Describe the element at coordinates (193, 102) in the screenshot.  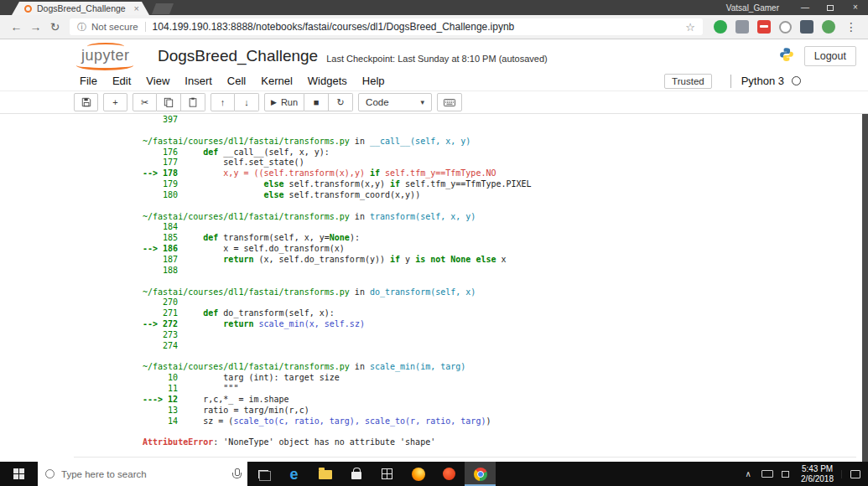
I see `paste-icon` at that location.